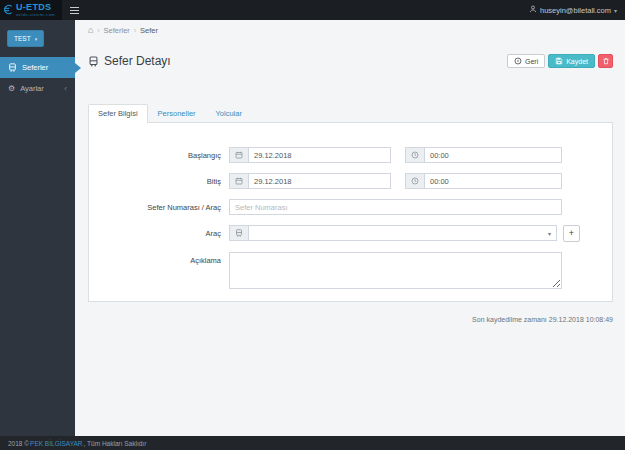  Describe the element at coordinates (130, 61) in the screenshot. I see `page-title: Sefer Detayı` at that location.